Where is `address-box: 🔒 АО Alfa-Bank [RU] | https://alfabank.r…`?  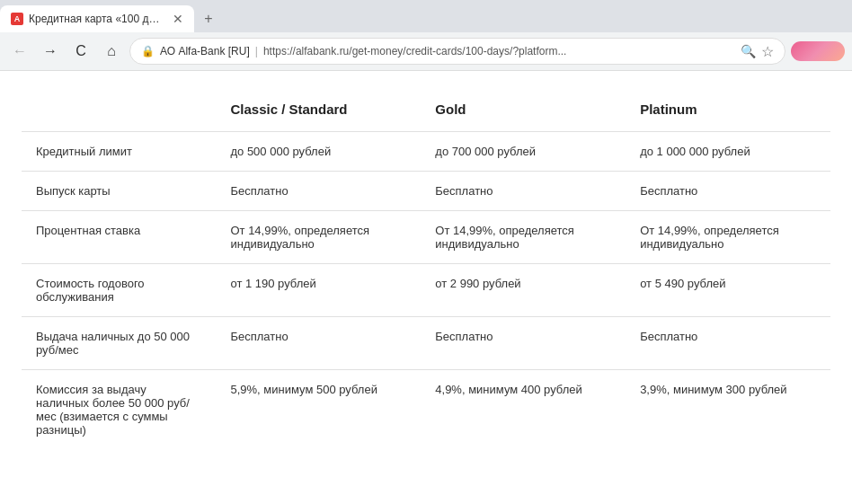
address-box: 🔒 АО Alfa-Bank [RU] | https://alfabank.r… is located at coordinates (457, 51).